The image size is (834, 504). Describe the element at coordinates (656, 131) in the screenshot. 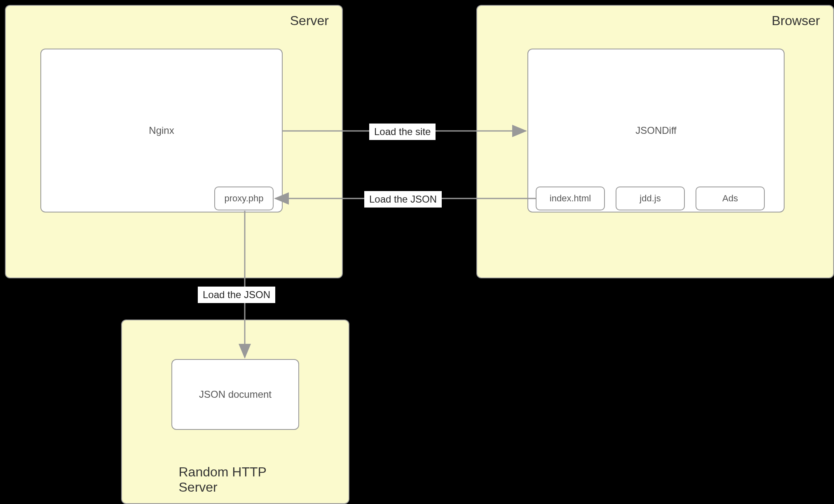

I see `jsondiff-label: JSONDiff` at that location.